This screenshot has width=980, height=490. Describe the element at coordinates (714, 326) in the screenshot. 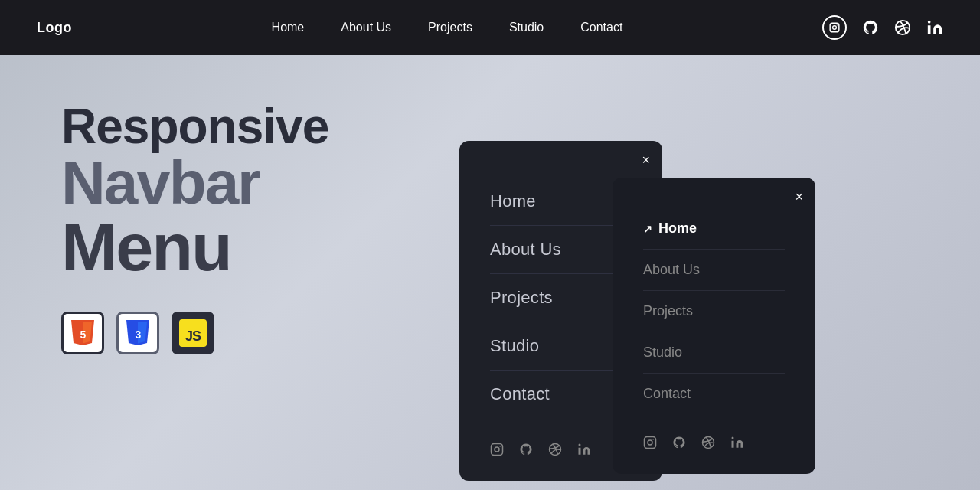

I see `modal-2: × ↗ Home About Us Projects Studio Contac…` at that location.